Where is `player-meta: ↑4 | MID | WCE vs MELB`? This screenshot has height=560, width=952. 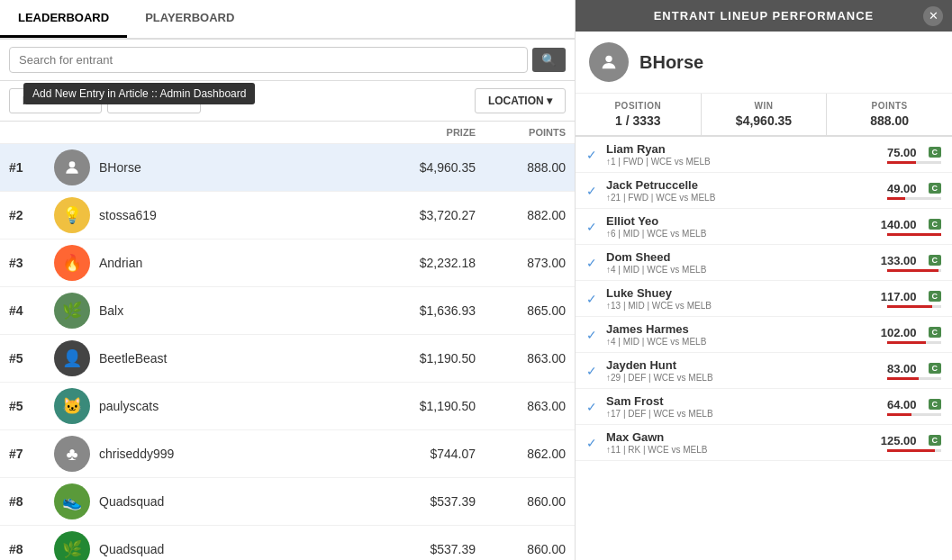 player-meta: ↑4 | MID | WCE vs MELB is located at coordinates (739, 342).